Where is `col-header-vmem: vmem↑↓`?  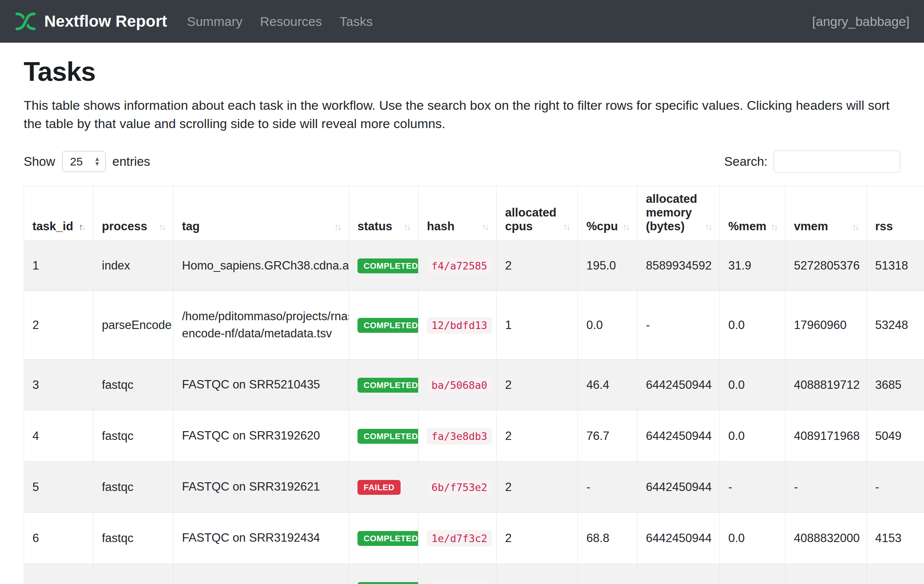
col-header-vmem: vmem↑↓ is located at coordinates (826, 213).